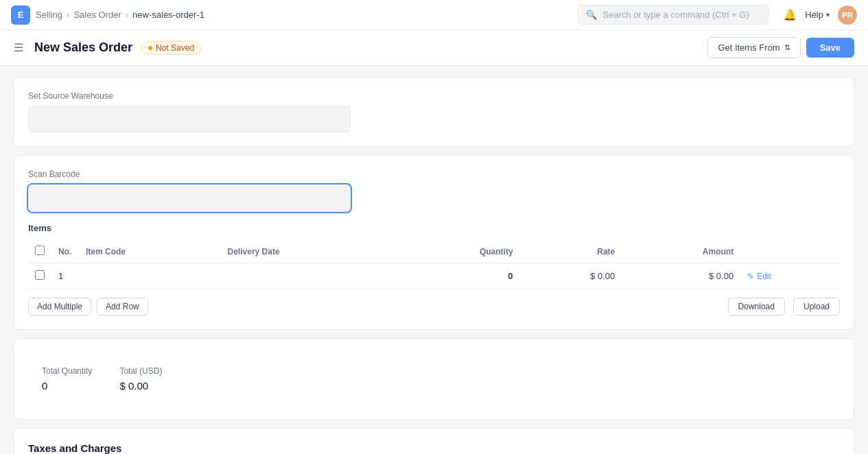  Describe the element at coordinates (21, 15) in the screenshot. I see `app-icon: E` at that location.